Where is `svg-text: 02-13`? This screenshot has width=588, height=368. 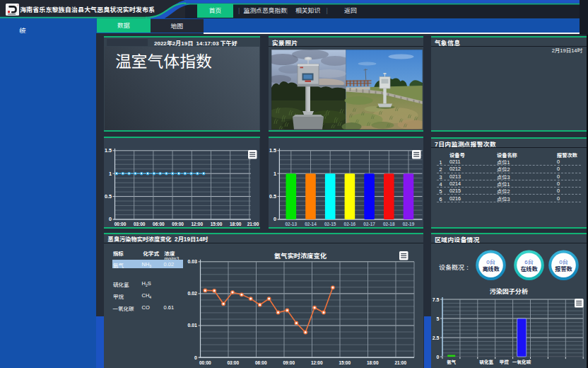
svg-text: 02-13 is located at coordinates (291, 224).